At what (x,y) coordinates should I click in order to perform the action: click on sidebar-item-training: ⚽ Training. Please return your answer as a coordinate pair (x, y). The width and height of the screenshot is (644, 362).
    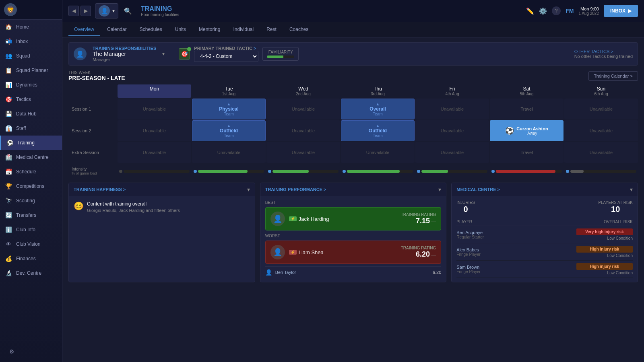
    Looking at the image, I should click on (31, 143).